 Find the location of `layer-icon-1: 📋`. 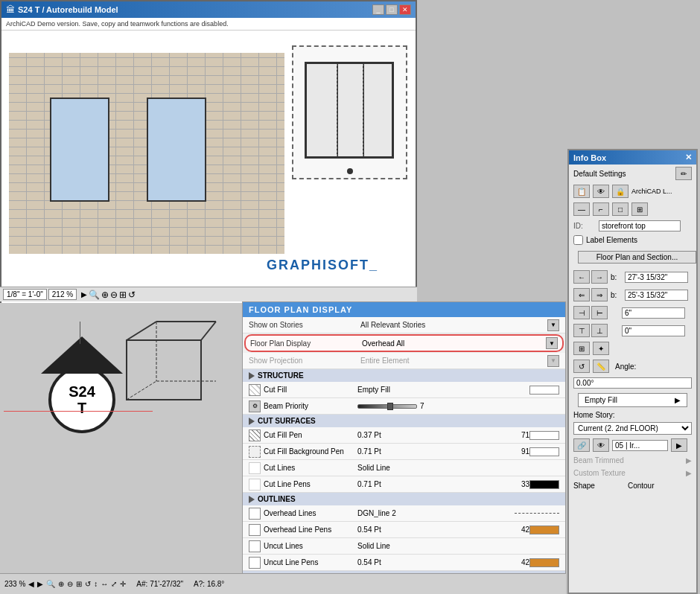

layer-icon-1: 📋 is located at coordinates (582, 191).